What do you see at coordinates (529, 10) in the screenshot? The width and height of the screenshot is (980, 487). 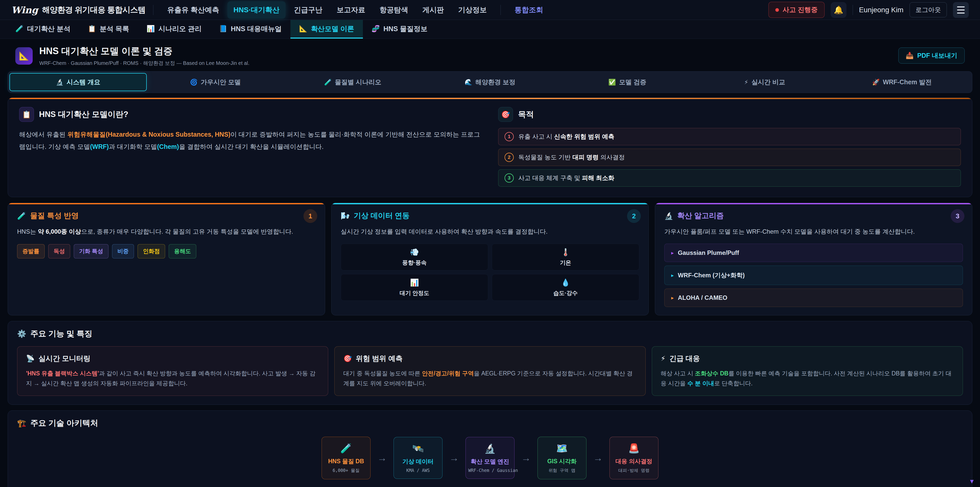 I see `menu-item-integrated-search: 통합조회` at bounding box center [529, 10].